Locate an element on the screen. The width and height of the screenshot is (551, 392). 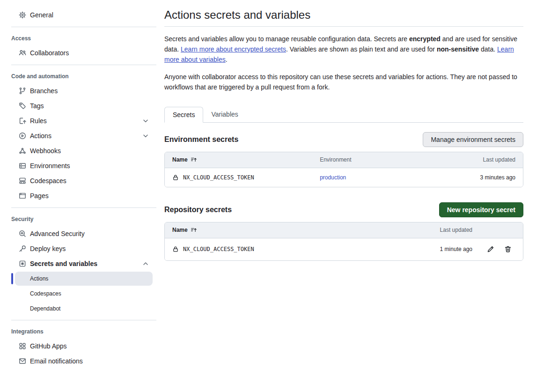
sidebar-section-access: Access is located at coordinates (78, 38).